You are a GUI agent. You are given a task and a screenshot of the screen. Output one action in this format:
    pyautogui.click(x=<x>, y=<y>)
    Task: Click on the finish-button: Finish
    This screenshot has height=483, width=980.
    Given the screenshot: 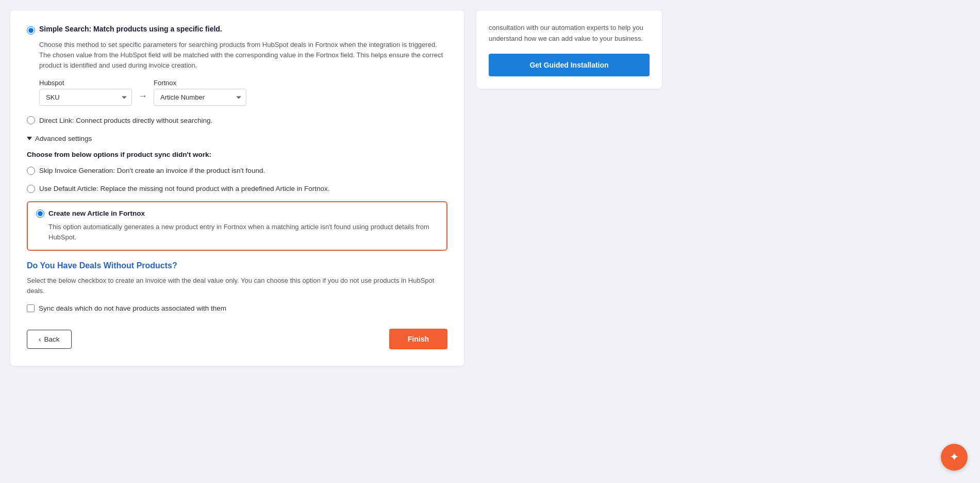 What is the action you would take?
    pyautogui.click(x=419, y=339)
    